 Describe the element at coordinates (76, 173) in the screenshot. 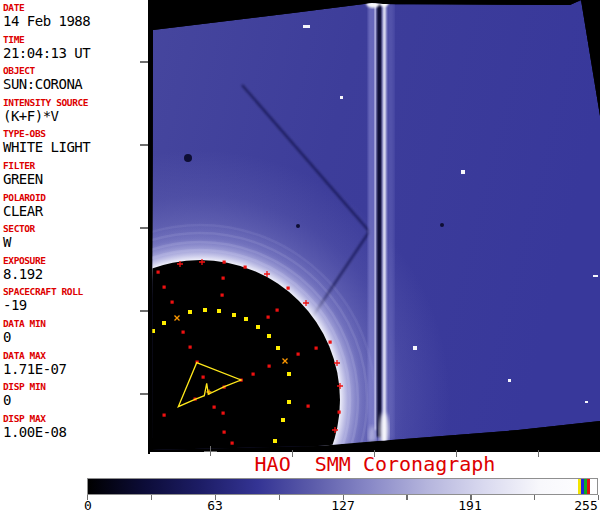

I see `metadata-field: FILTERGREEN` at that location.